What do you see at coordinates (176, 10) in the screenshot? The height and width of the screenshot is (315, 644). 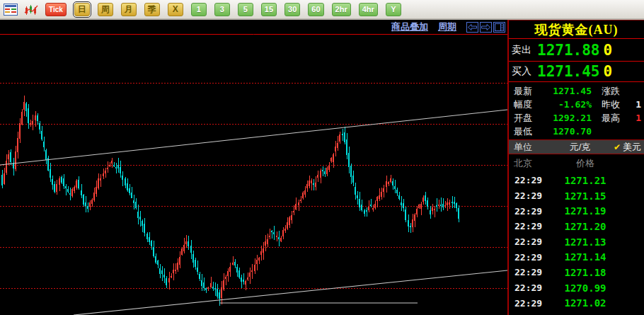 I see `period-button-X: X` at bounding box center [176, 10].